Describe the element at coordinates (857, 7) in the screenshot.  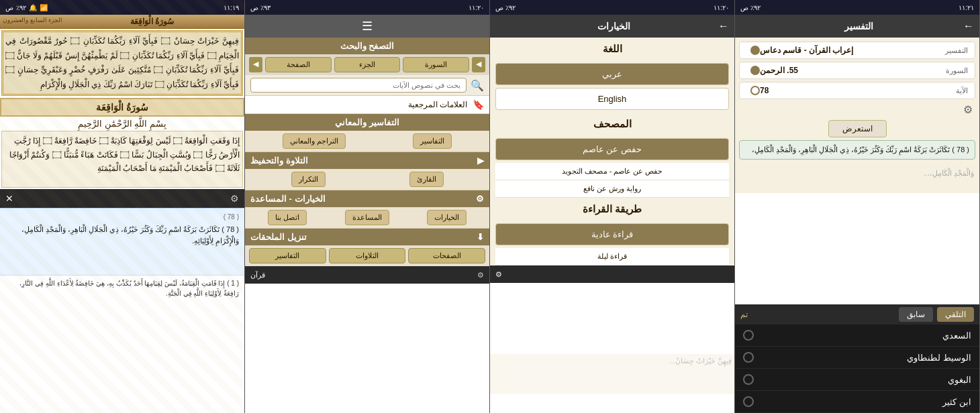
I see `status-bar-4: ١١:٢١ ٩٢٪ ص` at that location.